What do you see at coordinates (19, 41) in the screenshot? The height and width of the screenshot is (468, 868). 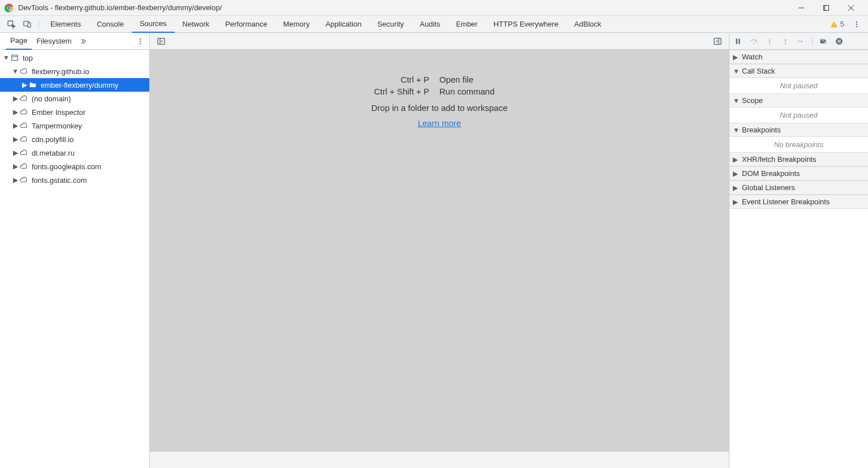 I see `navigator-tab-page: Page` at bounding box center [19, 41].